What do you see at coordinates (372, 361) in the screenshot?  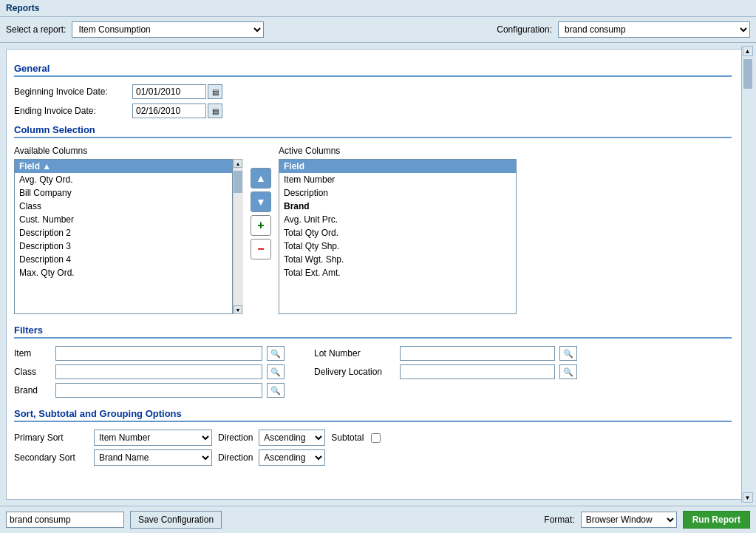 I see `filters-section: Filters Item 🔍 Class` at bounding box center [372, 361].